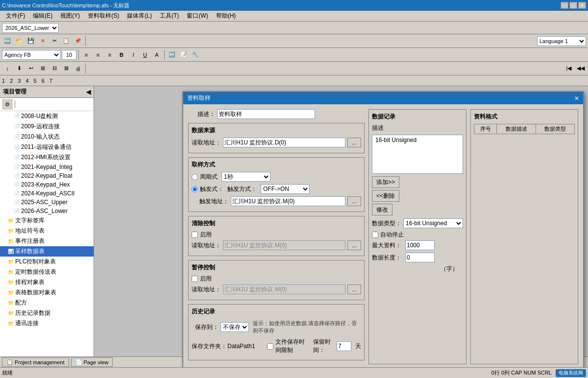 This screenshot has width=588, height=378. I want to click on sidebar-item-timer: 📁 定时数据传送表, so click(47, 272).